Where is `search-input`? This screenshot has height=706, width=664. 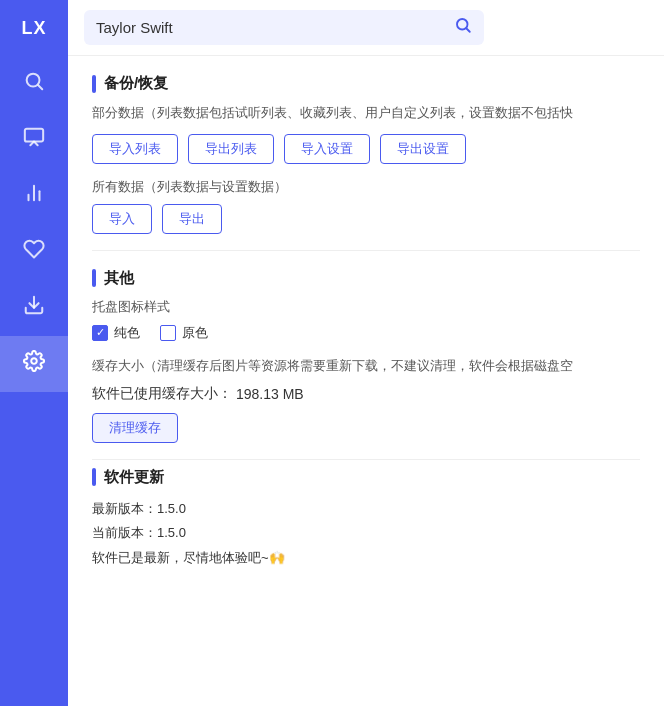 search-input is located at coordinates (271, 28).